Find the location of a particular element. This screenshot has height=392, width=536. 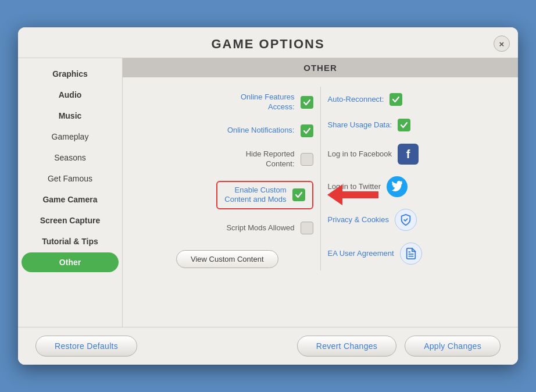

sidebar-item-seasons: Seasons is located at coordinates (70, 158).